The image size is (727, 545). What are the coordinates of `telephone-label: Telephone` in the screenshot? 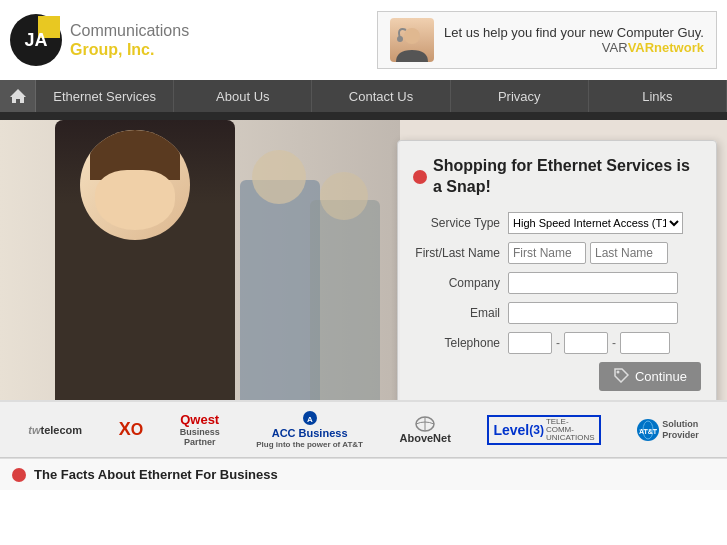 It's located at (460, 343).